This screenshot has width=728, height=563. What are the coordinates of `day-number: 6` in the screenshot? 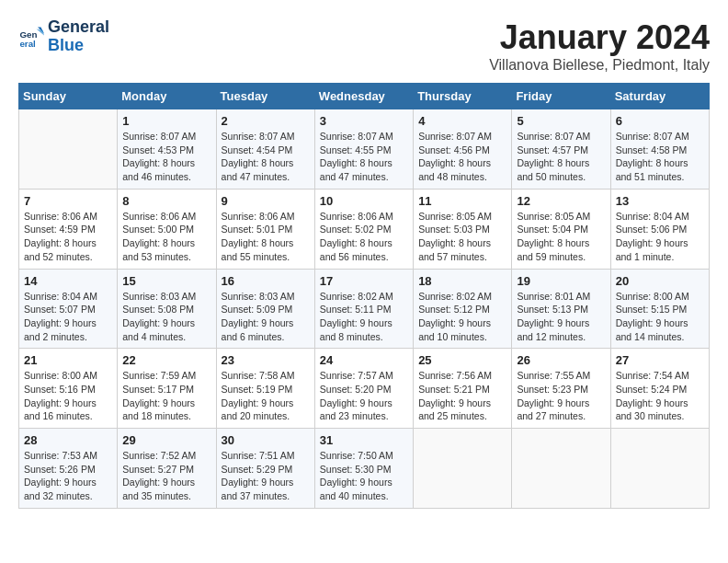 It's located at (660, 121).